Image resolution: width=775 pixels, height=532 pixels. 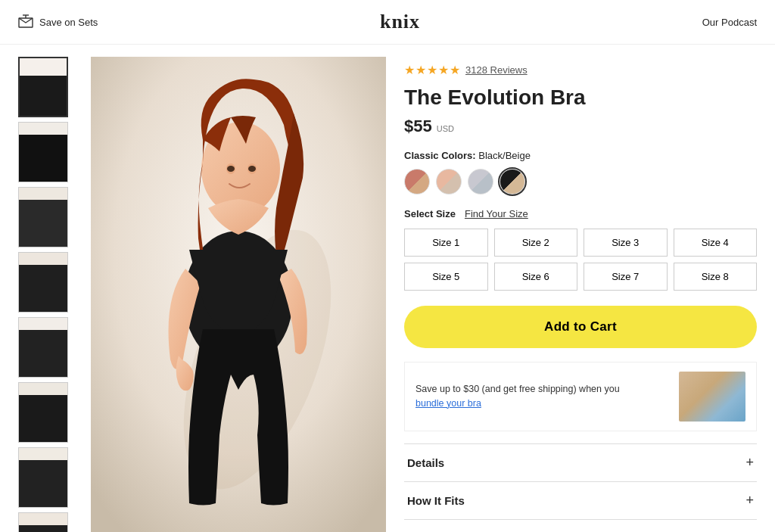 What do you see at coordinates (580, 397) in the screenshot?
I see `bundle-offer: Save up to $30 (and get free shipping) w…` at bounding box center [580, 397].